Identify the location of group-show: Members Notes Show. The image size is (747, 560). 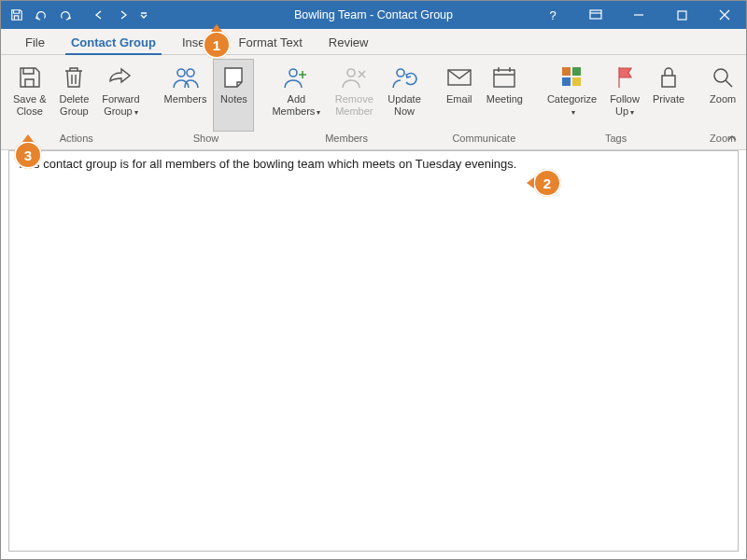
(206, 103).